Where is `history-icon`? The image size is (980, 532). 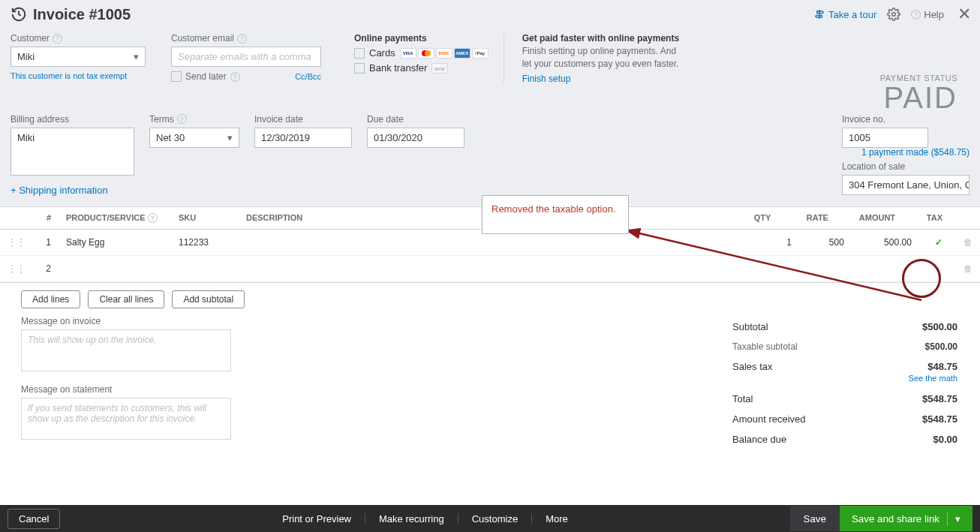 history-icon is located at coordinates (19, 14).